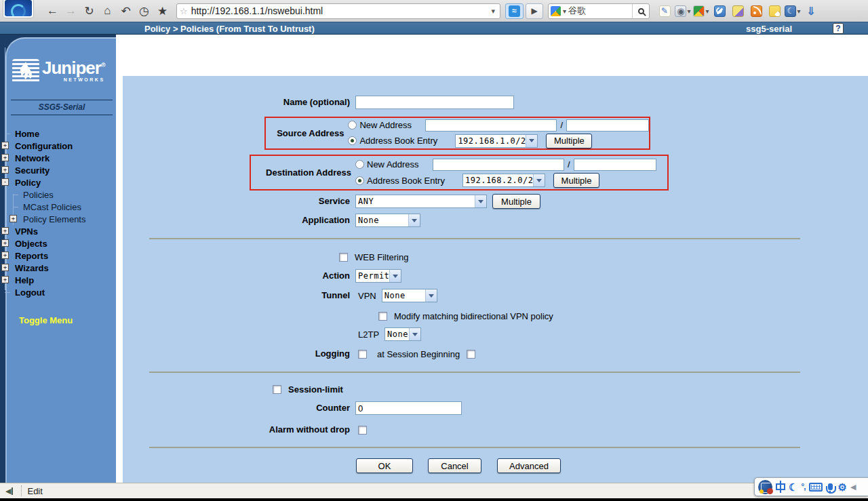 The image size is (868, 501). Describe the element at coordinates (576, 180) in the screenshot. I see `destination-multiple-button: Multiple` at that location.